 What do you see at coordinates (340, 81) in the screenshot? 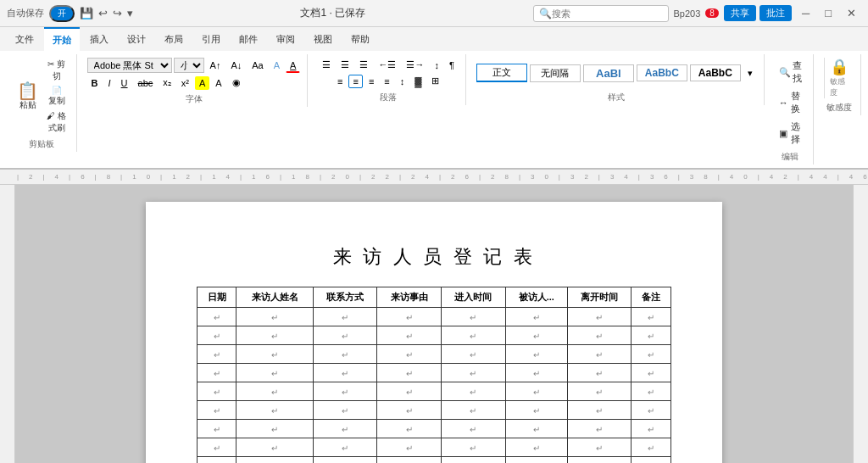
I see `align-left-btn: ≡` at bounding box center [340, 81].